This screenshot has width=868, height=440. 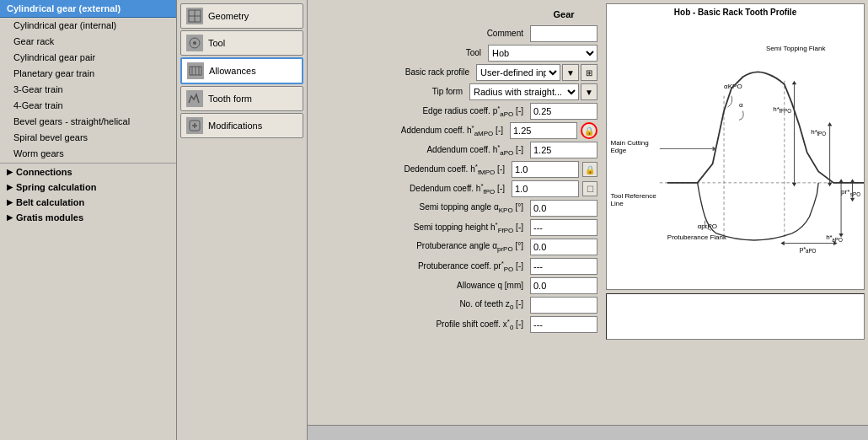 I want to click on profile-shift-input, so click(x=564, y=325).